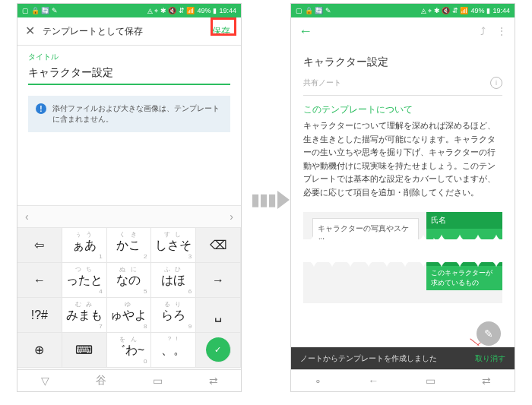  I want to click on green-field-name: 氏名, so click(464, 220).